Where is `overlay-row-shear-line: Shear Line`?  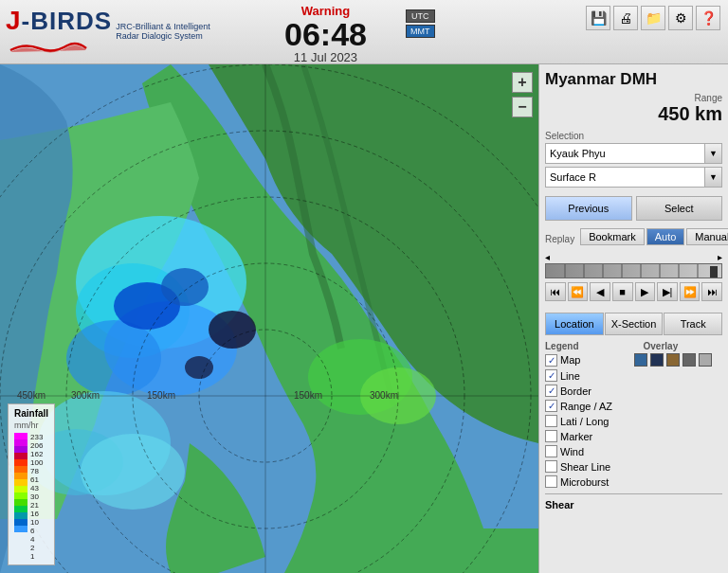 overlay-row-shear-line: Shear Line is located at coordinates (633, 466).